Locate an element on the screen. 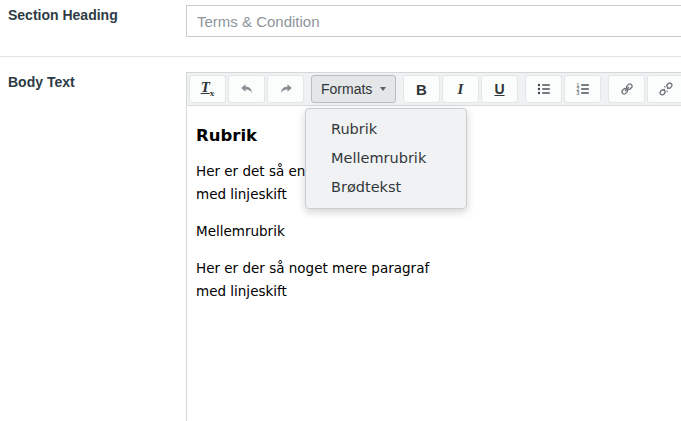 The width and height of the screenshot is (681, 421). redo-icon is located at coordinates (286, 89).